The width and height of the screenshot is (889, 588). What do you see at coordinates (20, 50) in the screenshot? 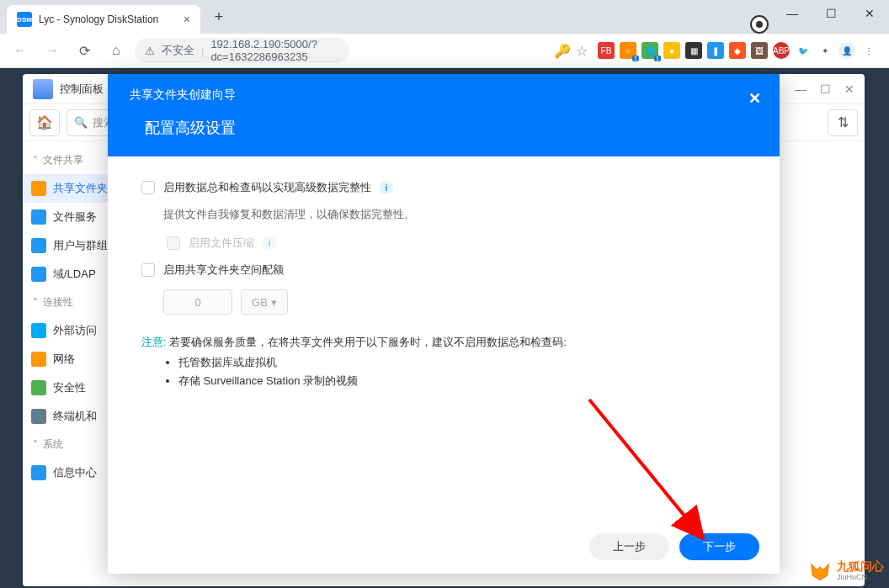
I see `back-button: ←` at bounding box center [20, 50].